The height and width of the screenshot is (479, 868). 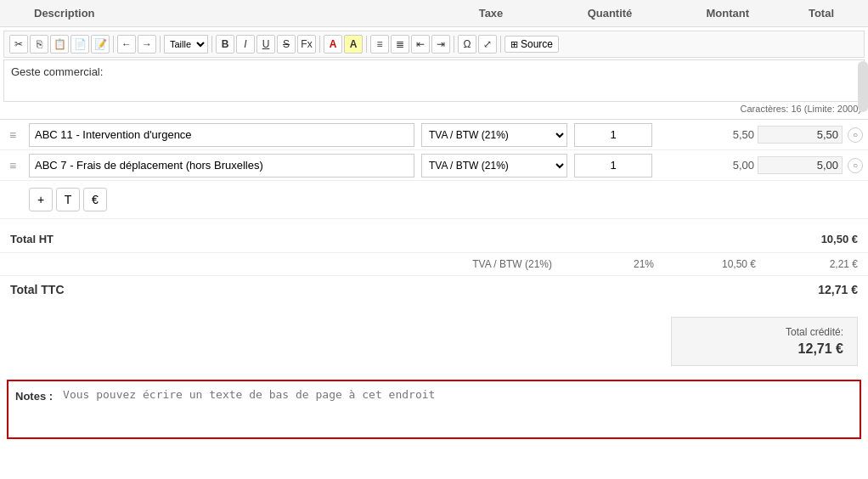 I want to click on toolbar-expand: ⤢, so click(x=488, y=44).